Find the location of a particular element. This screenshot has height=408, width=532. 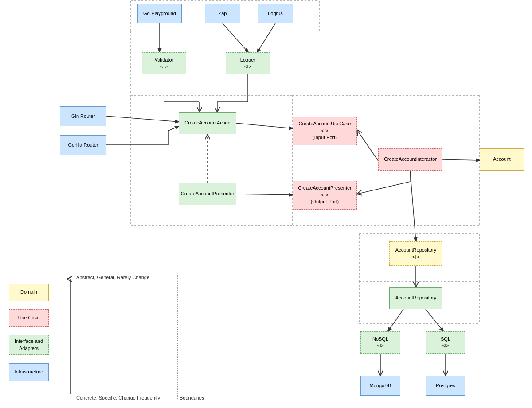

logrus-node: Logrus is located at coordinates (275, 13).